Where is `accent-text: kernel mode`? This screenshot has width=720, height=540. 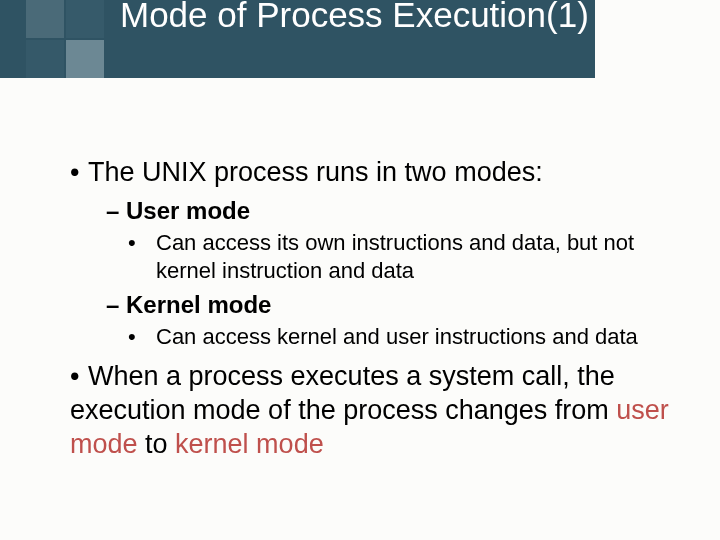
accent-text: kernel mode is located at coordinates (250, 444).